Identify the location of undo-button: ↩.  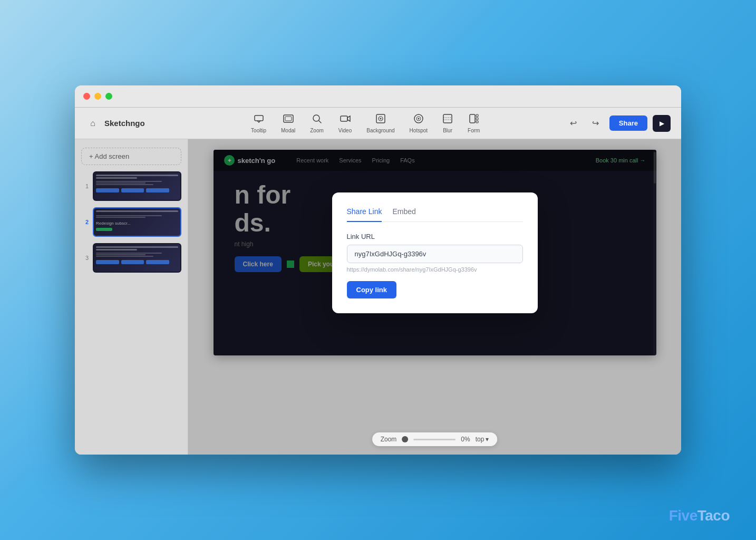
(574, 123).